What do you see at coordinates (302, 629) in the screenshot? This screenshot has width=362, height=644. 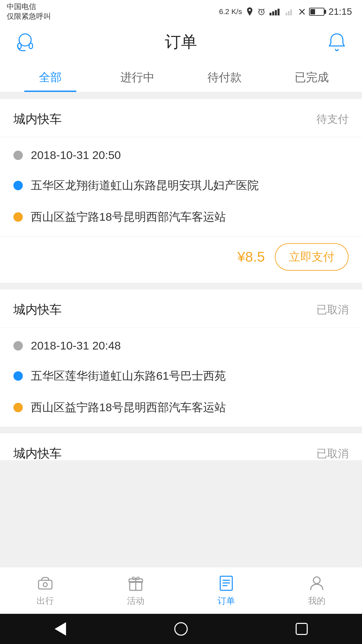 I see `recents-icon` at bounding box center [302, 629].